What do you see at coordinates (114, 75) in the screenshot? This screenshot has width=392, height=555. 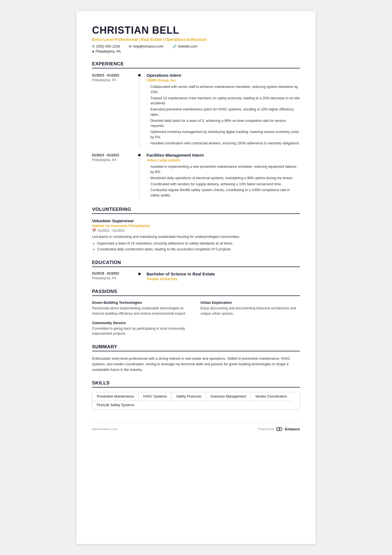 I see `exp-date-1: 01/2023 - 01/2023` at bounding box center [114, 75].